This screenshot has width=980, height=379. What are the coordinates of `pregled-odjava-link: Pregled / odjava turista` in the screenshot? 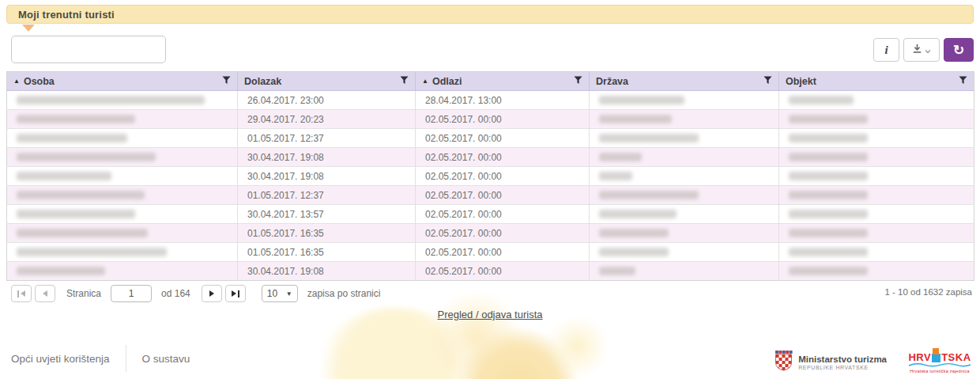 It's located at (490, 315).